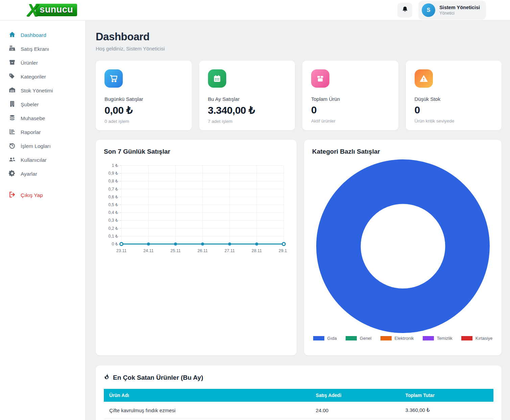 The image size is (510, 420). What do you see at coordinates (257, 251) in the screenshot?
I see `svg-text: 28.11` at bounding box center [257, 251].